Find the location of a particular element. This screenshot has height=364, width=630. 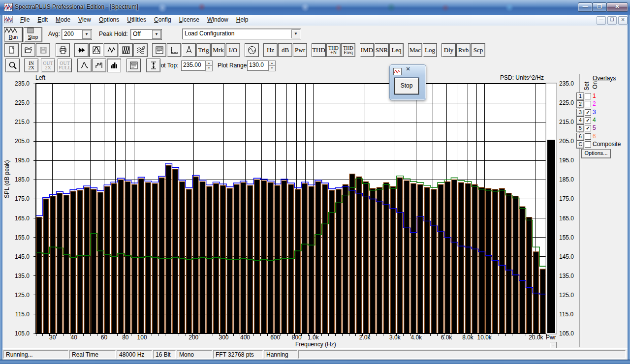

mdi-close-button: ✕ is located at coordinates (623, 21).